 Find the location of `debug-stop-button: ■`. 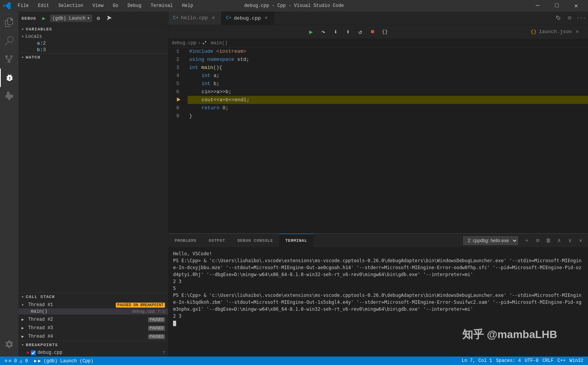

debug-stop-button: ■ is located at coordinates (373, 32).